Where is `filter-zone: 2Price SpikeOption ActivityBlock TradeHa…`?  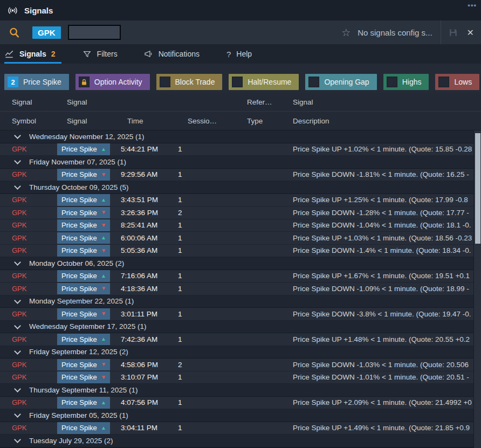 filter-zone: 2Price SpikeOption ActivityBlock TradeHa… is located at coordinates (240, 78).